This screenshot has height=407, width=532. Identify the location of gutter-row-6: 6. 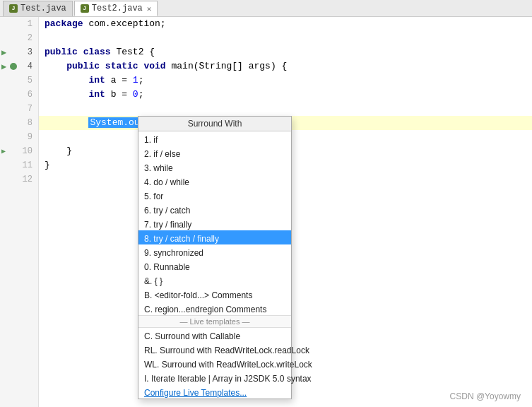
(19, 95).